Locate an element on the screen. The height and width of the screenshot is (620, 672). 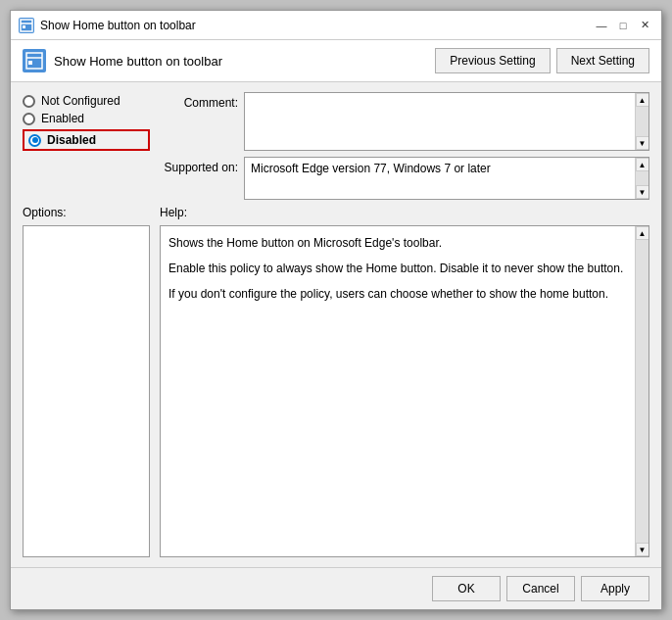
right-panel: Comment: ▲ ▼ Supported on: Microsoft Edg… is located at coordinates (405, 146).